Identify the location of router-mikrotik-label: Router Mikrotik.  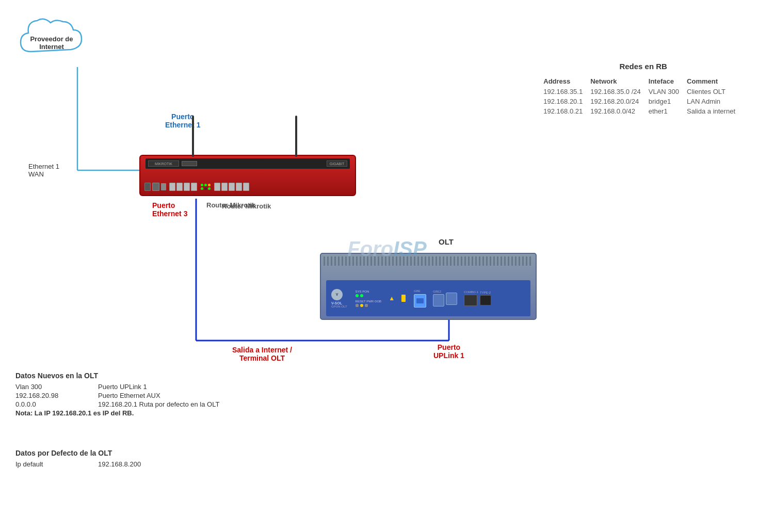
(247, 206).